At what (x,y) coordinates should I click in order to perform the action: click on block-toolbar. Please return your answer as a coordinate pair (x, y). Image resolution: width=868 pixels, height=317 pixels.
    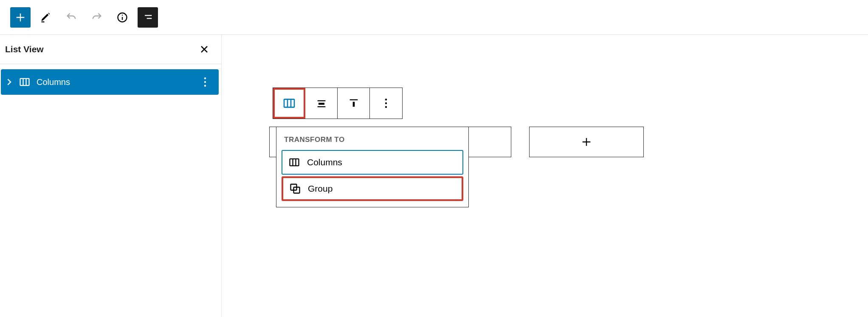
    Looking at the image, I should click on (338, 103).